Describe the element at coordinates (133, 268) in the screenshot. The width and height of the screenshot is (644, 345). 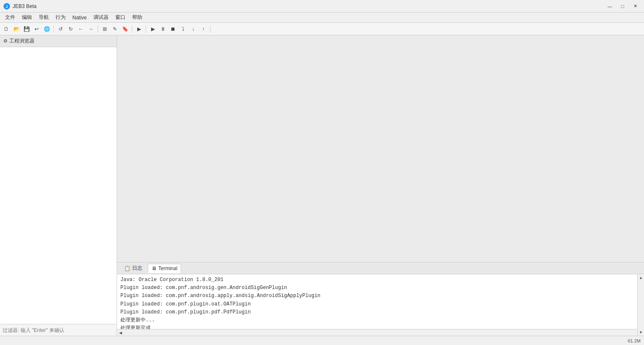
I see `bottom-tab-日志: 📋日志` at that location.